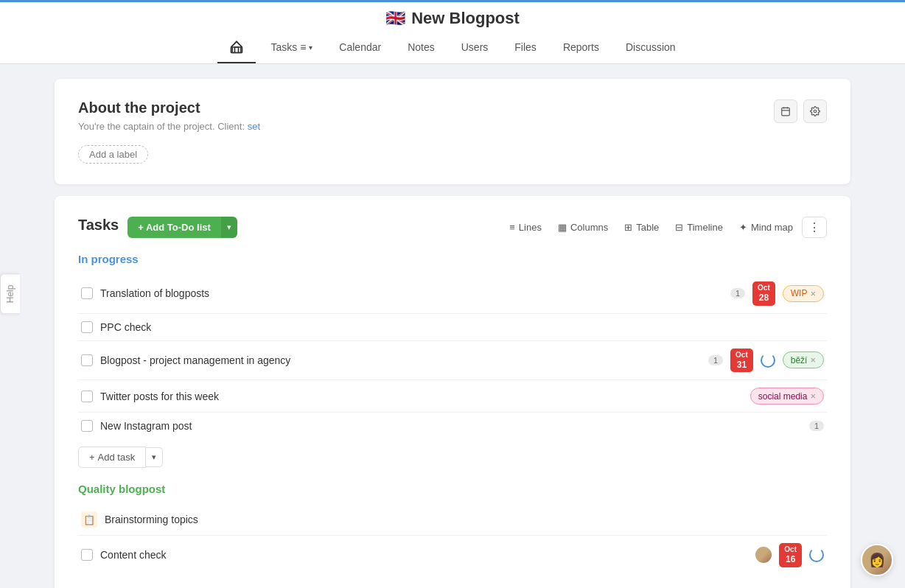 This screenshot has width=905, height=588. What do you see at coordinates (562, 227) in the screenshot?
I see `columns-icon: ▦` at bounding box center [562, 227].